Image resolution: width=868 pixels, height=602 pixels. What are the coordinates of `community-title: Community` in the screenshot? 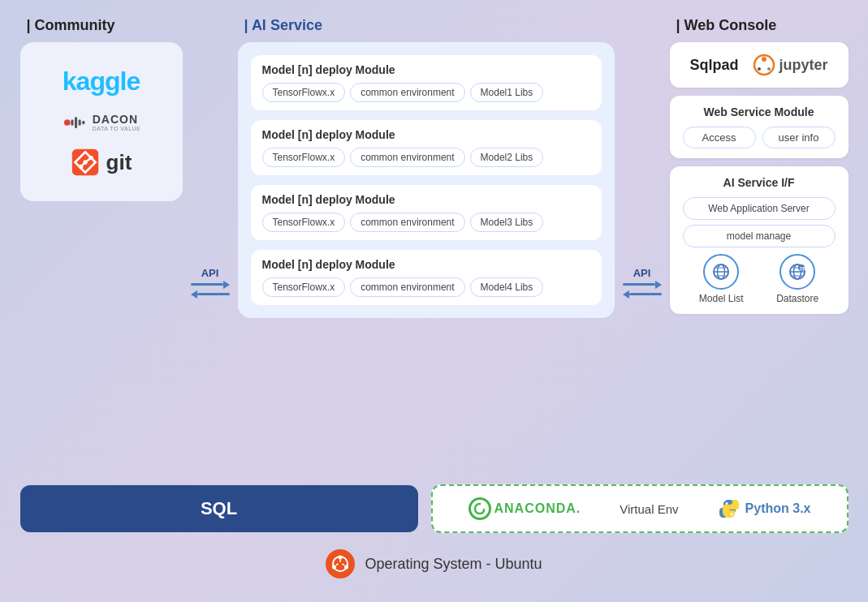 It's located at (101, 26).